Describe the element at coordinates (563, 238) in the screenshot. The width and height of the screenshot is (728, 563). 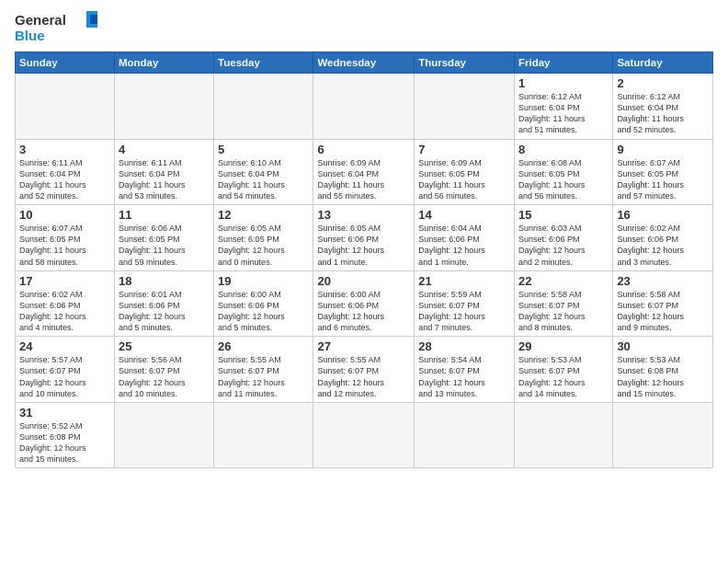
I see `calendar-cell: 15Sunrise: 6:03 AMSunset: 6:06 PMDayligh…` at that location.